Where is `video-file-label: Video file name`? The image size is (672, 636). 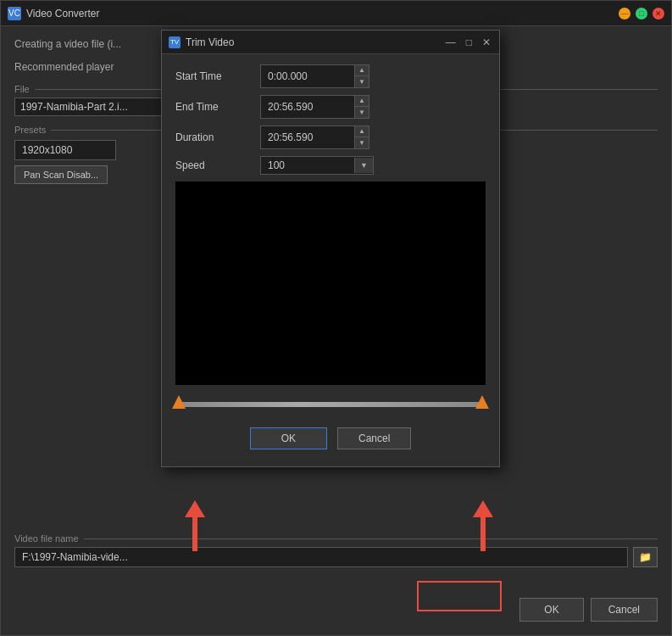 video-file-label: Video file name is located at coordinates (336, 538).